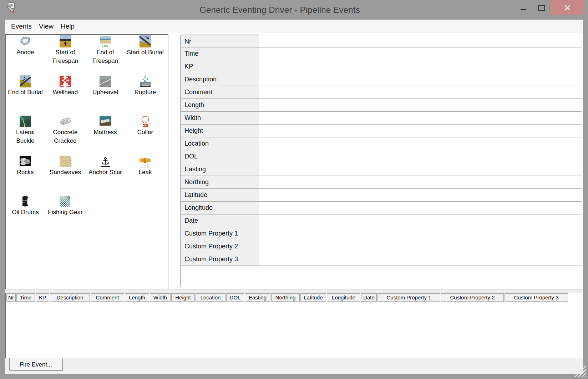  I want to click on event-type-collar: Collar, so click(145, 135).